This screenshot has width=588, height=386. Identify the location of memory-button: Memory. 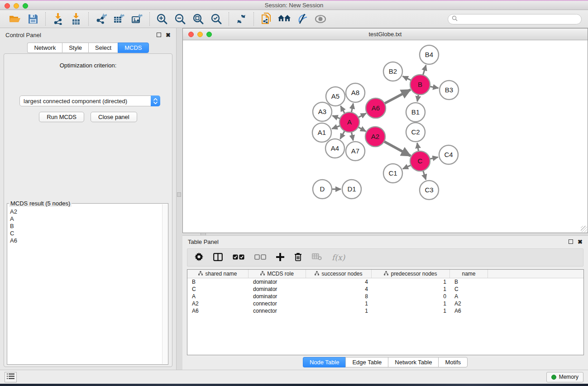
(565, 377).